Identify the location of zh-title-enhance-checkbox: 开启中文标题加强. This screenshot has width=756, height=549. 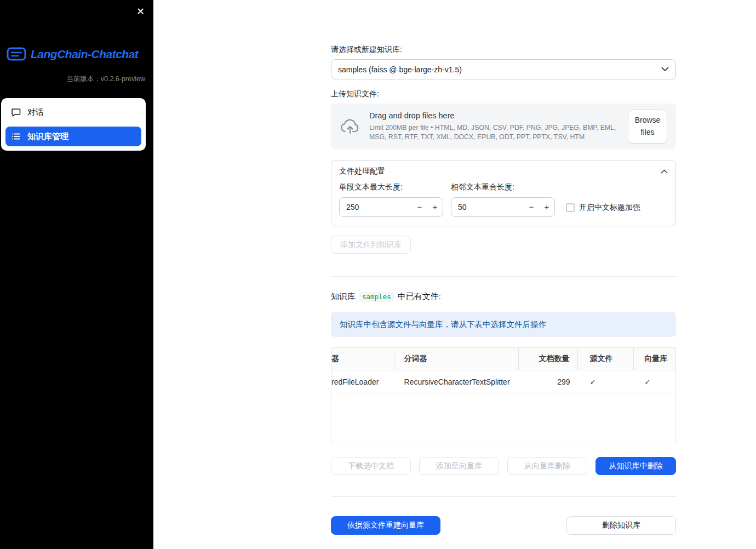
(603, 208).